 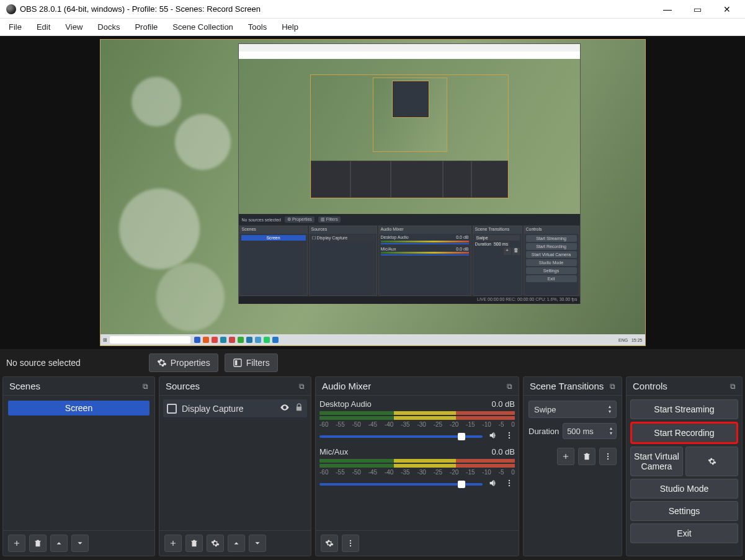 What do you see at coordinates (573, 409) in the screenshot?
I see `transition-select: Swipe ▴▾` at bounding box center [573, 409].